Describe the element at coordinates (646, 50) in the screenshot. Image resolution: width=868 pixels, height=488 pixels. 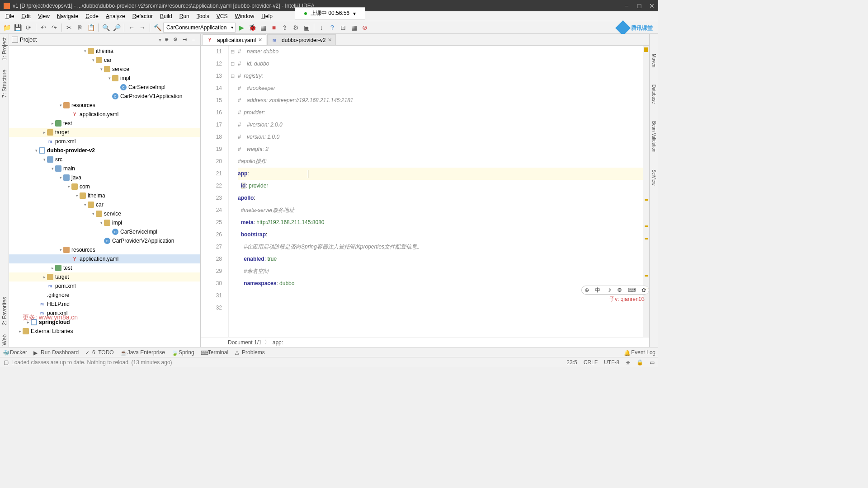
I see `inspection-indicator-icon` at that location.